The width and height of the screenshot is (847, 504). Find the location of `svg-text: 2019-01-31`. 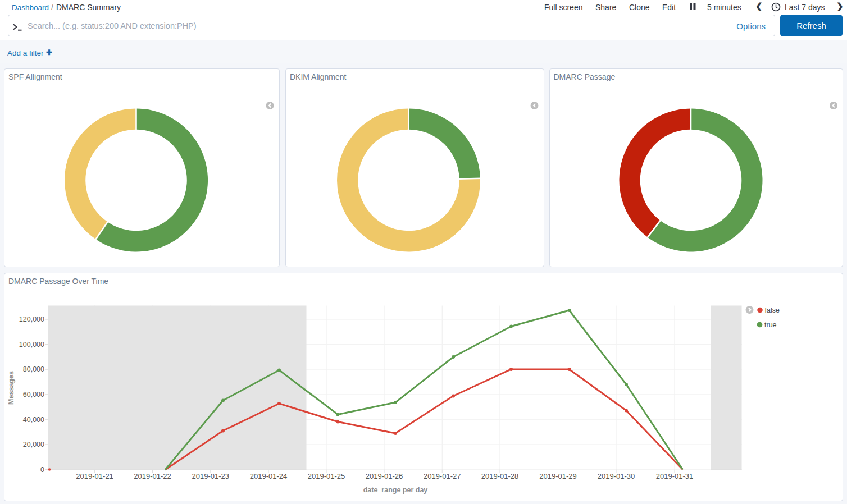

svg-text: 2019-01-31 is located at coordinates (675, 476).